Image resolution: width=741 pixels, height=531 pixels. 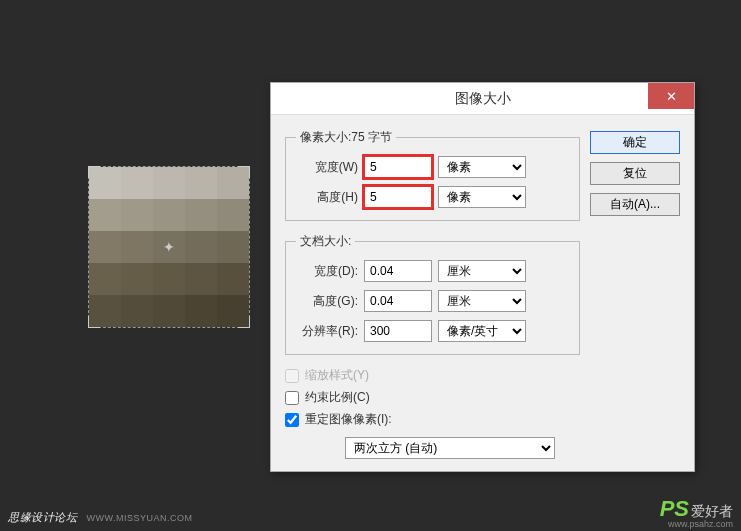 I want to click on constrain-checkbox, so click(x=292, y=398).